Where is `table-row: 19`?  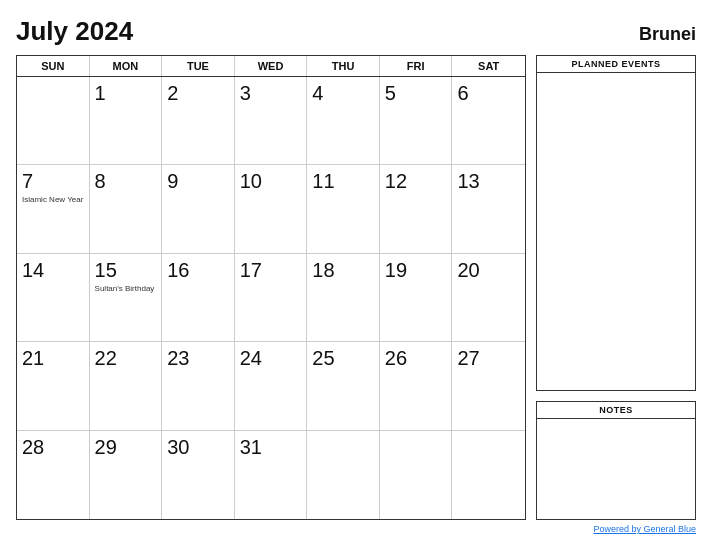 table-row: 19 is located at coordinates (416, 298).